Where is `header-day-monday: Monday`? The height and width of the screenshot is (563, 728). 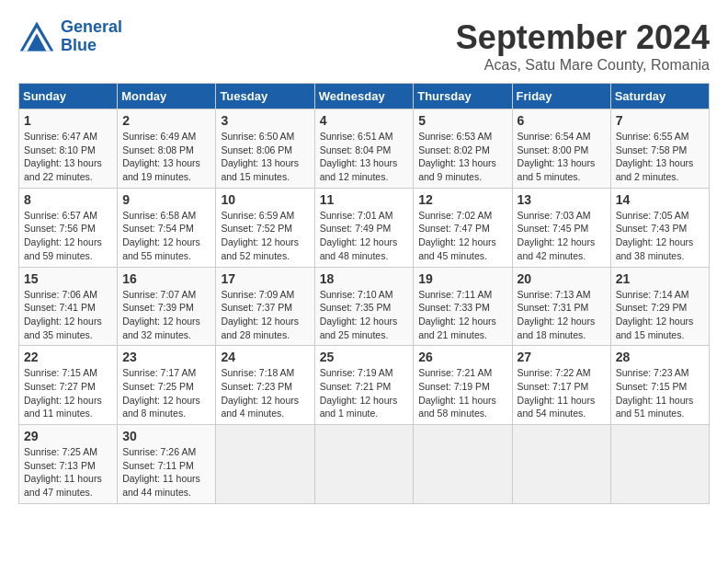
header-day-monday: Monday is located at coordinates (167, 97).